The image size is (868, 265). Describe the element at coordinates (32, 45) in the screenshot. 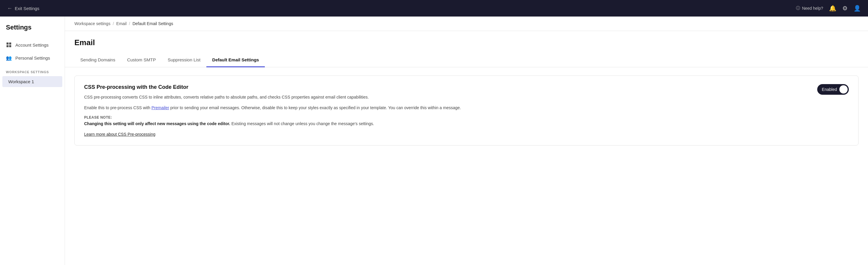

I see `account-settings-label: Account Settings` at that location.